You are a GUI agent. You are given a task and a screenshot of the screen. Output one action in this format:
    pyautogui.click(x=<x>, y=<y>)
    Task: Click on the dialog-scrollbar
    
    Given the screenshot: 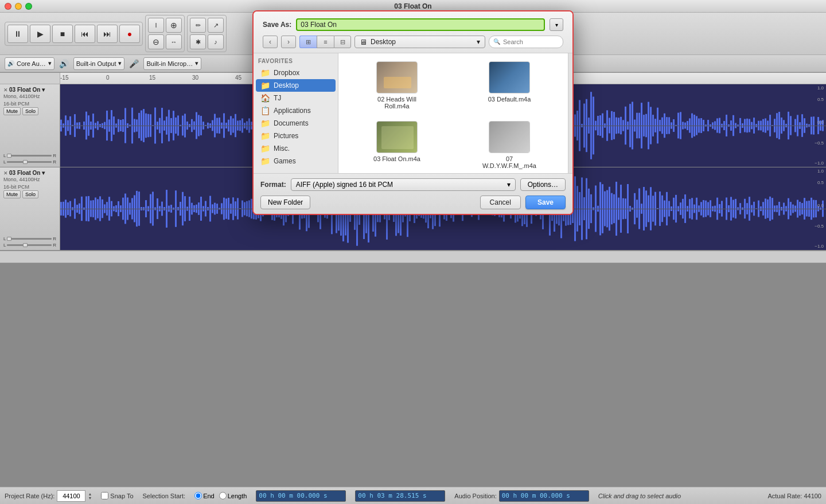 What is the action you would take?
    pyautogui.click(x=570, y=114)
    